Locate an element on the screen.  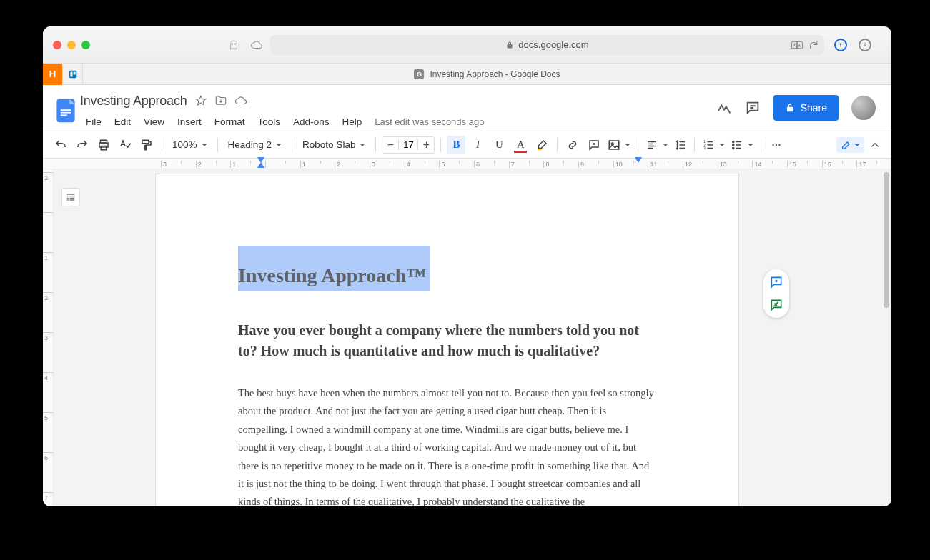
menu-format: Format is located at coordinates (230, 121).